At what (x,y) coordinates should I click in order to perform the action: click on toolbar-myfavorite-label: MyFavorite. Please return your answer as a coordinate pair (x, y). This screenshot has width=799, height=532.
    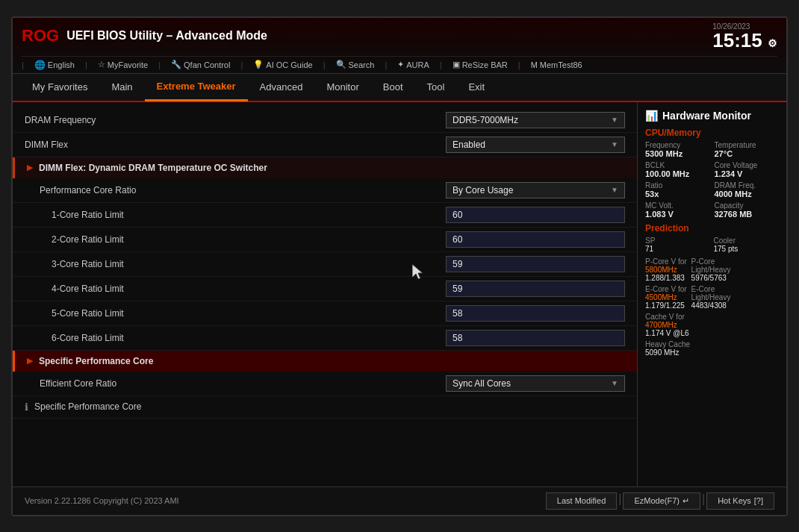
    Looking at the image, I should click on (128, 65).